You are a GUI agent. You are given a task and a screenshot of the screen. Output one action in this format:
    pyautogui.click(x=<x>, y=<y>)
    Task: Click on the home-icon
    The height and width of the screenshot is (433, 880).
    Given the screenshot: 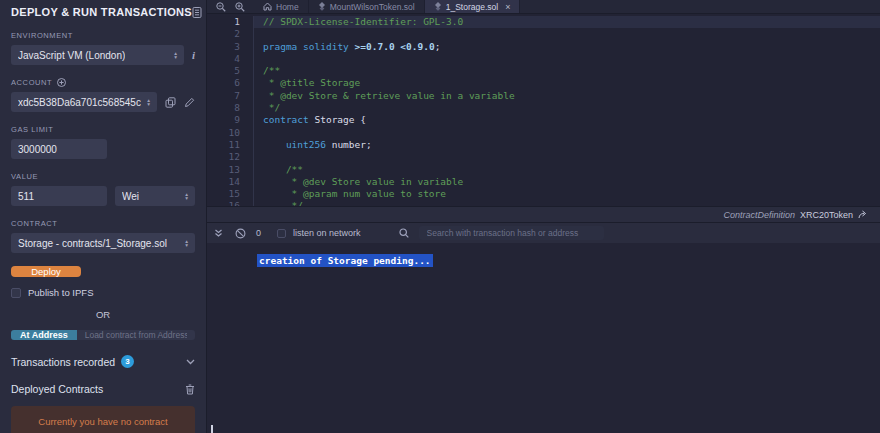 What is the action you would take?
    pyautogui.click(x=268, y=6)
    